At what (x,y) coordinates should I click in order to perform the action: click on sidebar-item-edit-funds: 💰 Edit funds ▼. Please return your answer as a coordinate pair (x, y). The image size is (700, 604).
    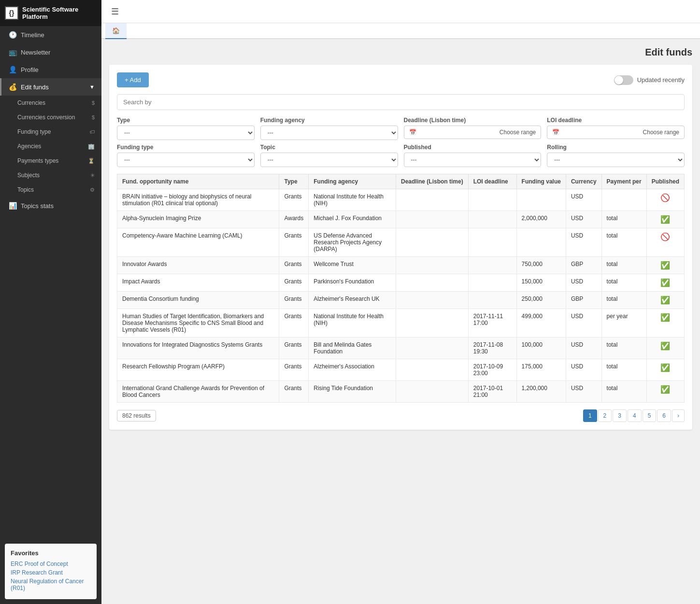
    Looking at the image, I should click on (51, 87).